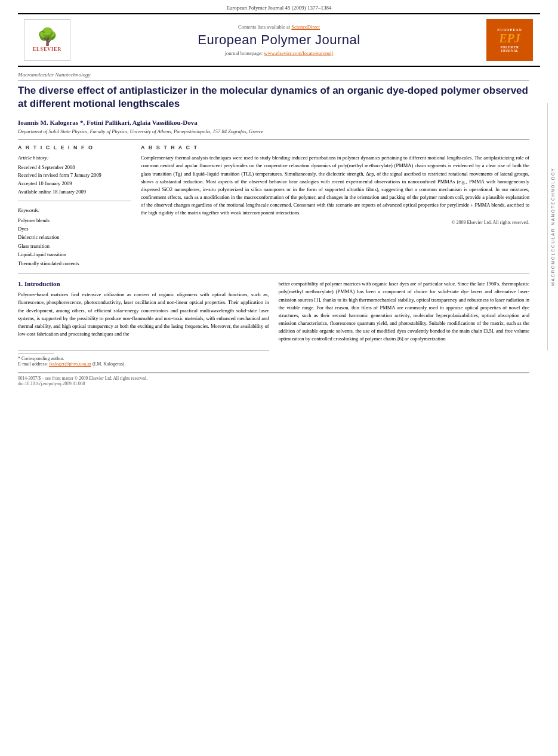 The width and height of the screenshot is (558, 756). I want to click on epj-letters: EPJ, so click(510, 38).